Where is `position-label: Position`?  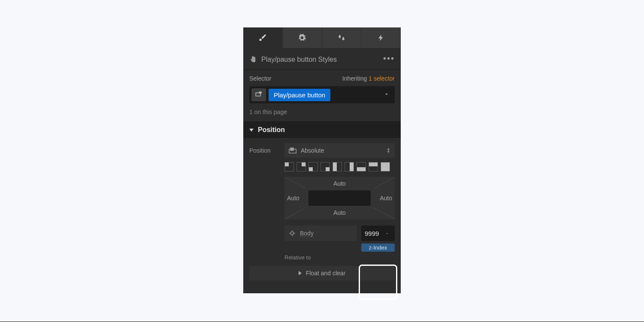 position-label: Position is located at coordinates (264, 150).